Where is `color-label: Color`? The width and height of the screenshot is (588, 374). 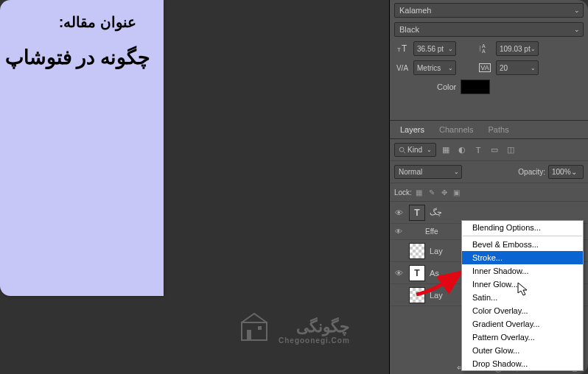 color-label: Color is located at coordinates (447, 87).